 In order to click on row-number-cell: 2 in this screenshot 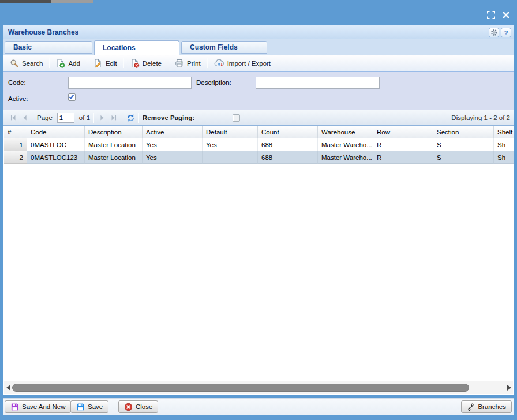, I will do `click(16, 158)`.